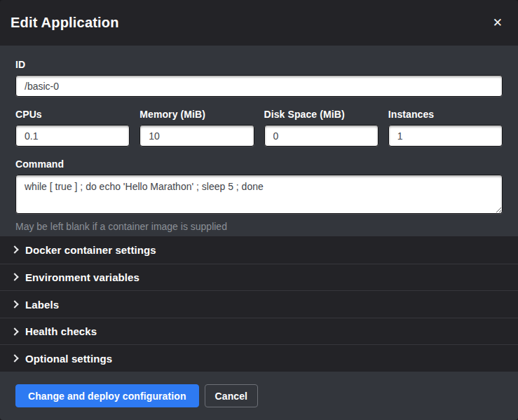  I want to click on memory-input, so click(196, 136).